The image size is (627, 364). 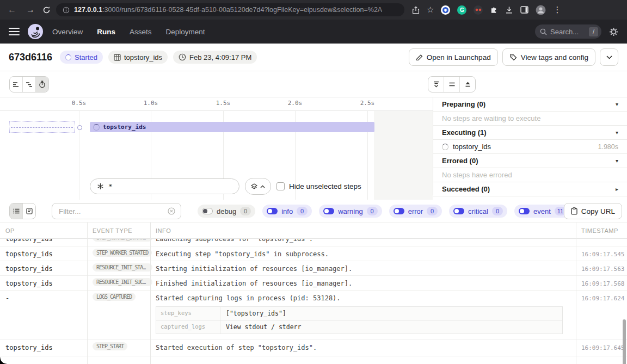 What do you see at coordinates (543, 32) in the screenshot?
I see `search-icon` at bounding box center [543, 32].